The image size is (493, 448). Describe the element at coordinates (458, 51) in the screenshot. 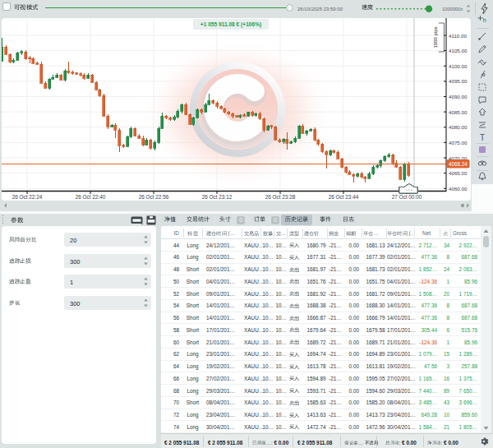

I see `svg-text: 4105.00` at that location.